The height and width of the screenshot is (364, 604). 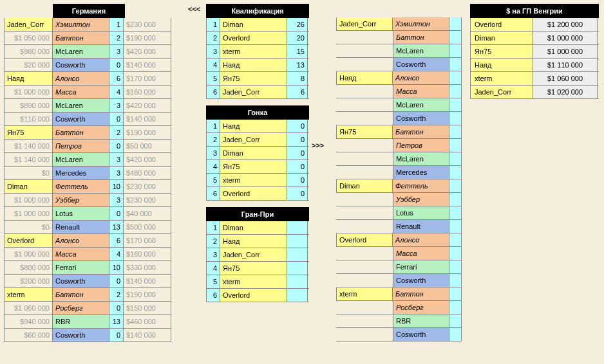 I want to click on budget-row: Overlord$1 200 000, so click(x=534, y=24).